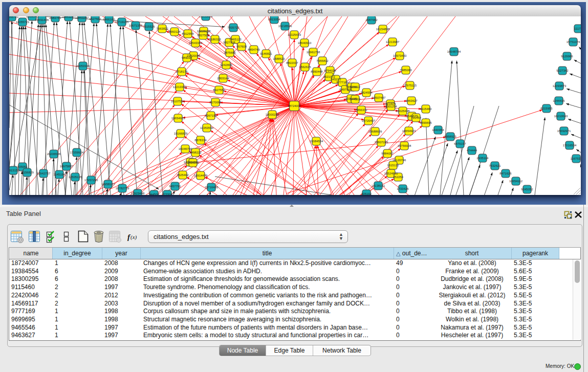 The image size is (588, 372). What do you see at coordinates (155, 194) in the screenshot?
I see `svg-text: 944506` at bounding box center [155, 194].